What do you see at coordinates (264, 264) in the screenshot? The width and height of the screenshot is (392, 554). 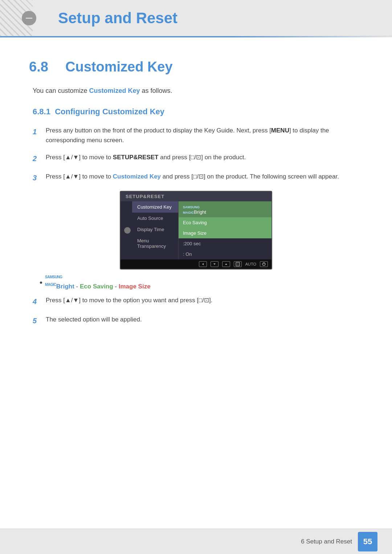 I see `btn-power-icon` at bounding box center [264, 264].